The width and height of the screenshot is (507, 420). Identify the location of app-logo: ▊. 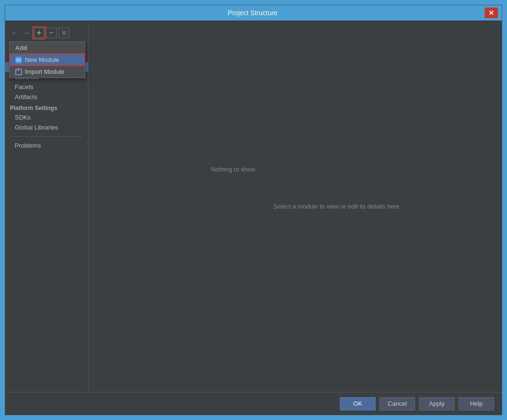
(12, 13).